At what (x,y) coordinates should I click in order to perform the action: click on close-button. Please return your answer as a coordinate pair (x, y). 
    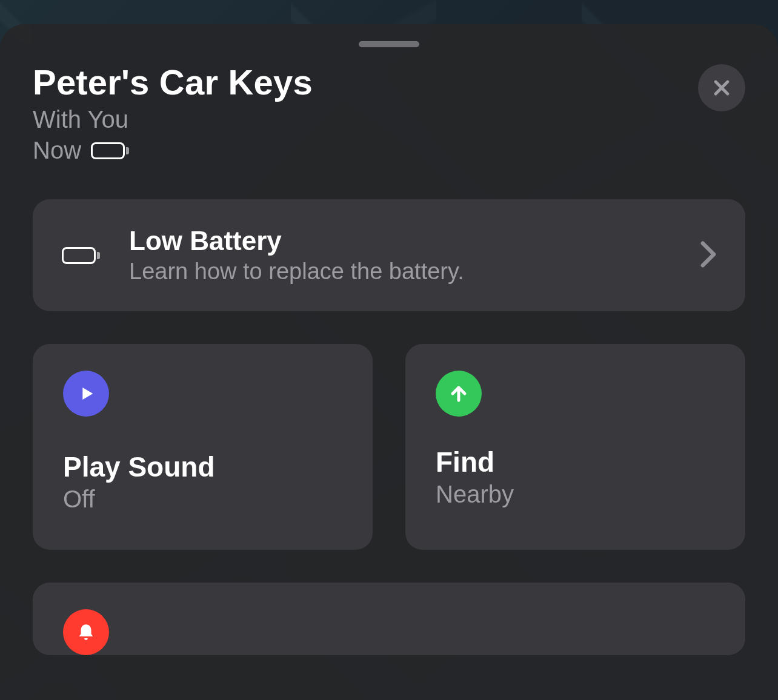
    Looking at the image, I should click on (722, 88).